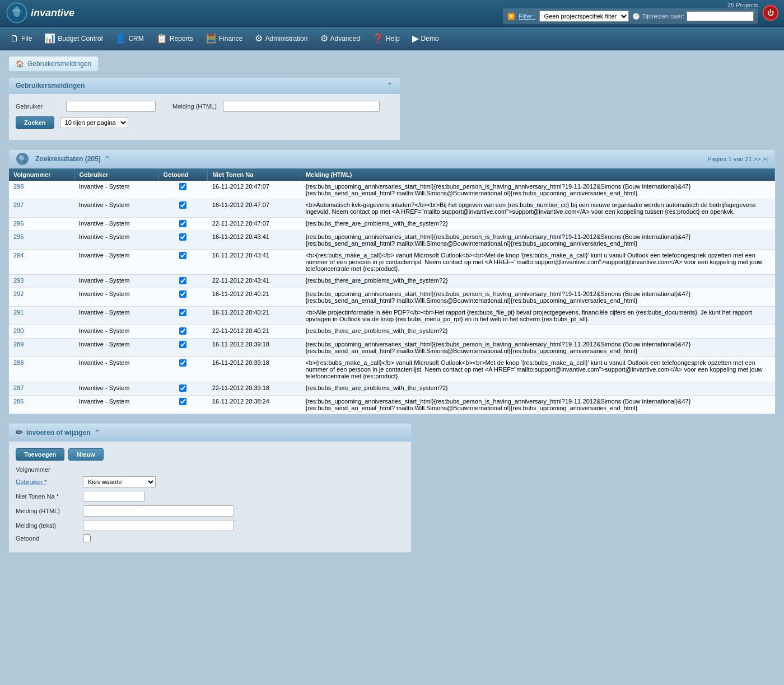 The image size is (784, 685). I want to click on sidebar-item-file: 🗋 File, so click(21, 39).